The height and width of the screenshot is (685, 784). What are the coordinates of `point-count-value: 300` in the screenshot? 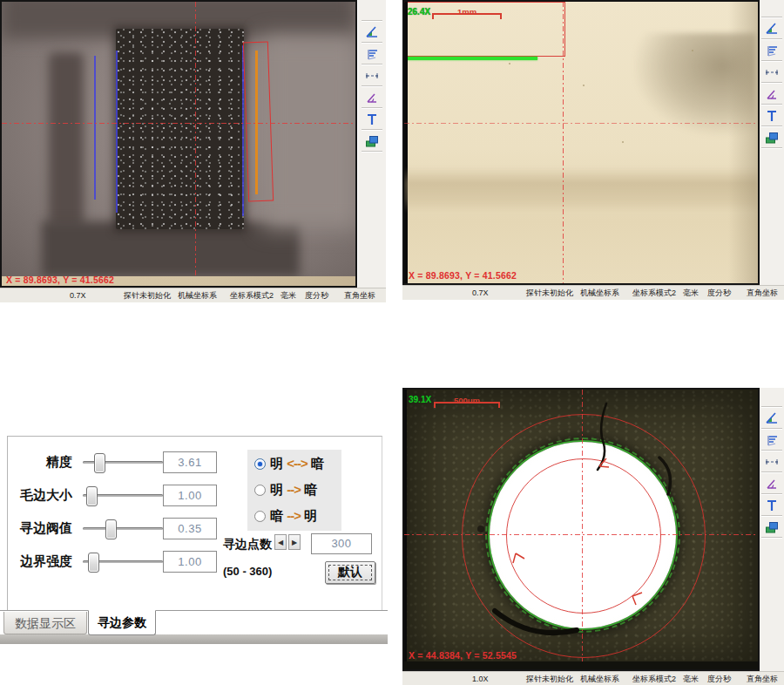 It's located at (341, 544).